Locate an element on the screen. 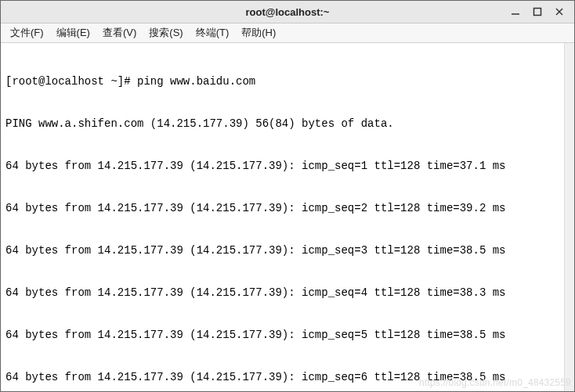 The width and height of the screenshot is (575, 392). shell-prompt: [root@localhost ~]# is located at coordinates (71, 81).